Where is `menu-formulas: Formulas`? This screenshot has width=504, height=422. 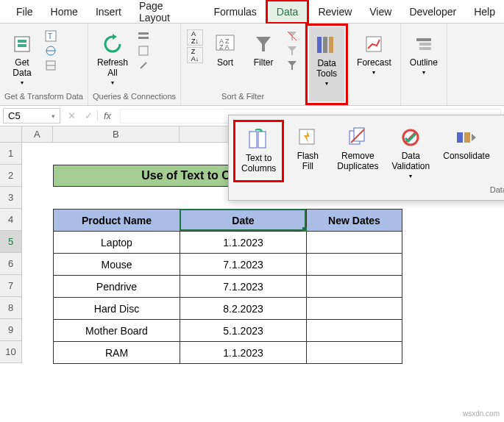
menu-formulas: Formulas is located at coordinates (235, 12).